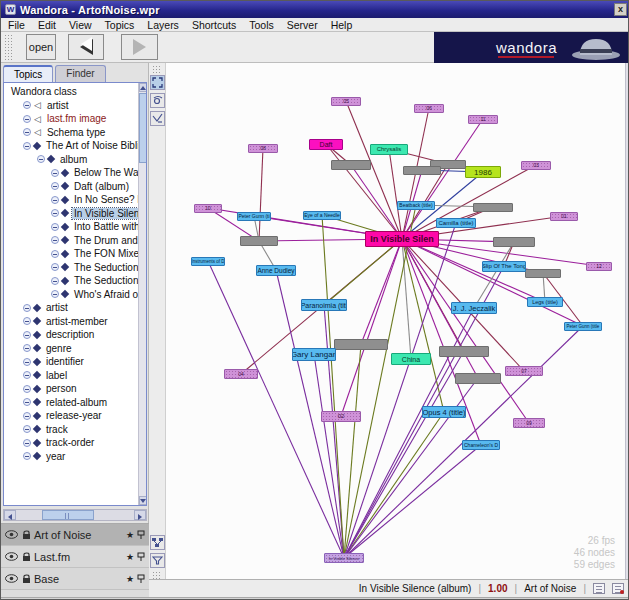 This screenshot has width=629, height=600. Describe the element at coordinates (76, 241) in the screenshot. I see `tree-item: The Drum and Bass` at that location.